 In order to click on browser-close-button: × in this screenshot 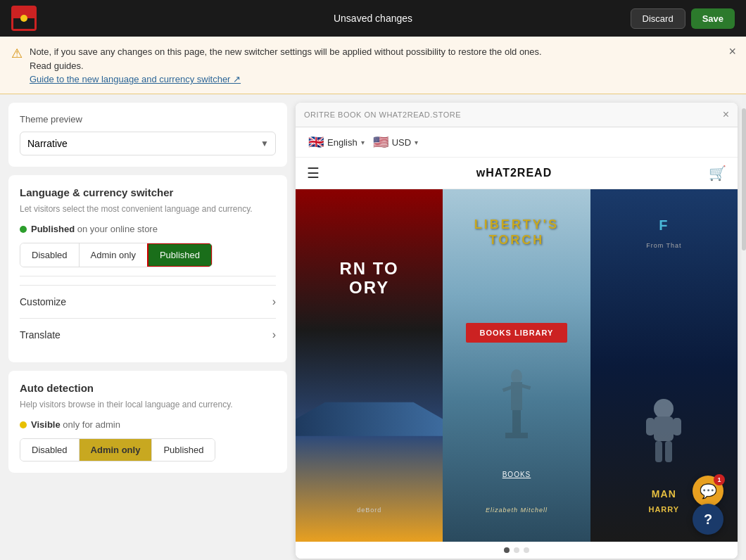, I will do `click(726, 115)`.